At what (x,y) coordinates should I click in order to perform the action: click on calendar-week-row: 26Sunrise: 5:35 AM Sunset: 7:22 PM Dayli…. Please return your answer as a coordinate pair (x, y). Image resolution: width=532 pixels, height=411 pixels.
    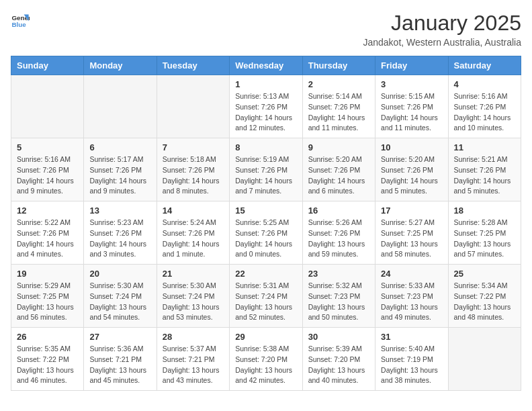
    Looking at the image, I should click on (266, 359).